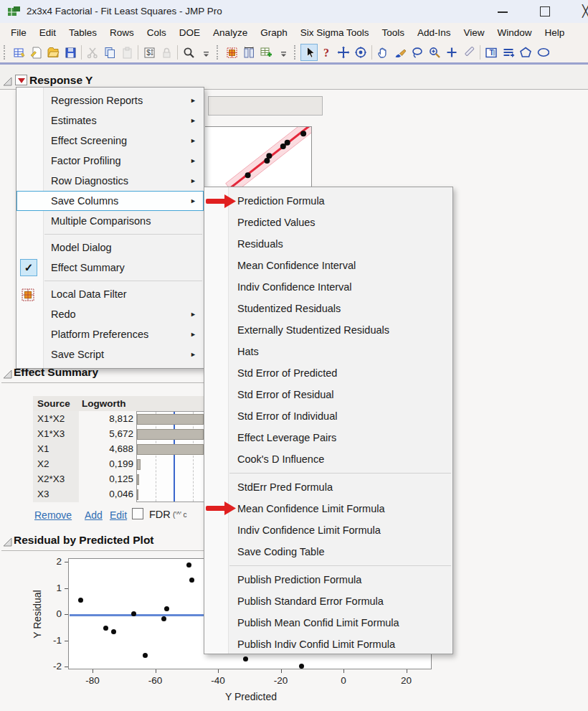 This screenshot has height=711, width=588. I want to click on effect-row-source: X1, so click(58, 449).